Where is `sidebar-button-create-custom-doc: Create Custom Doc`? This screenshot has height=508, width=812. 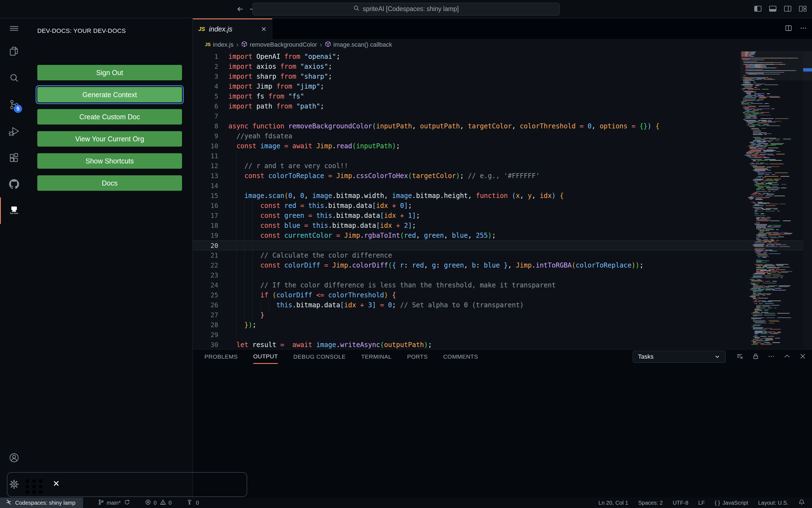 sidebar-button-create-custom-doc: Create Custom Doc is located at coordinates (110, 117).